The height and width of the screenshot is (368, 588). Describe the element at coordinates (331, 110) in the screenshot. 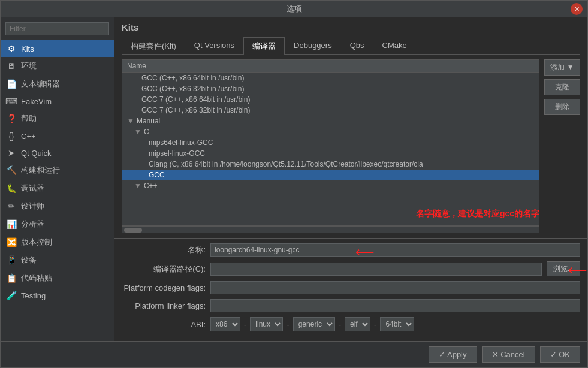

I see `tree-item-gcc7-cpp-32: GCC 7 (C++, x86 32bit in /usr/bin)` at that location.